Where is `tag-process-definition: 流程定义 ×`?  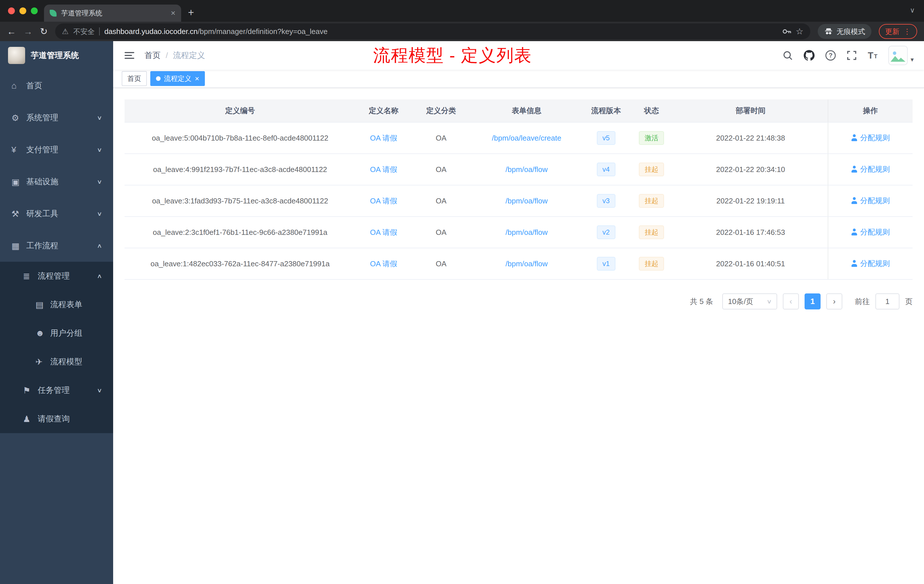
tag-process-definition: 流程定义 × is located at coordinates (178, 78).